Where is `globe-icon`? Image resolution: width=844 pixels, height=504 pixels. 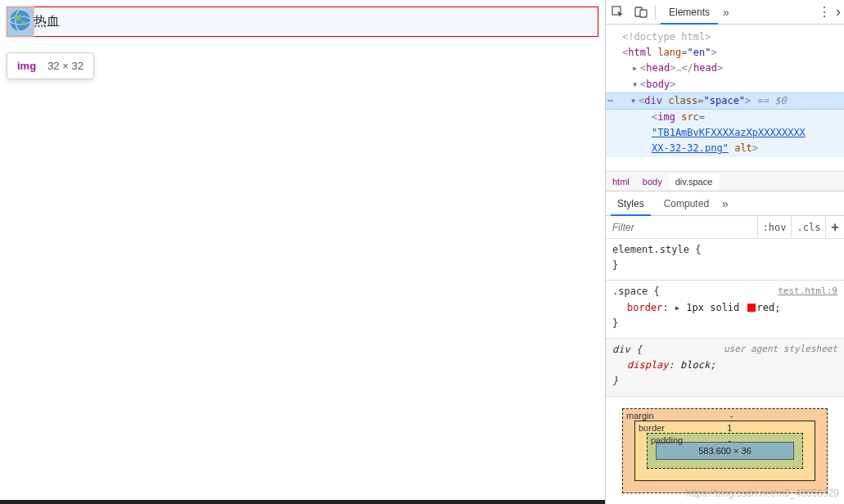 globe-icon is located at coordinates (20, 21).